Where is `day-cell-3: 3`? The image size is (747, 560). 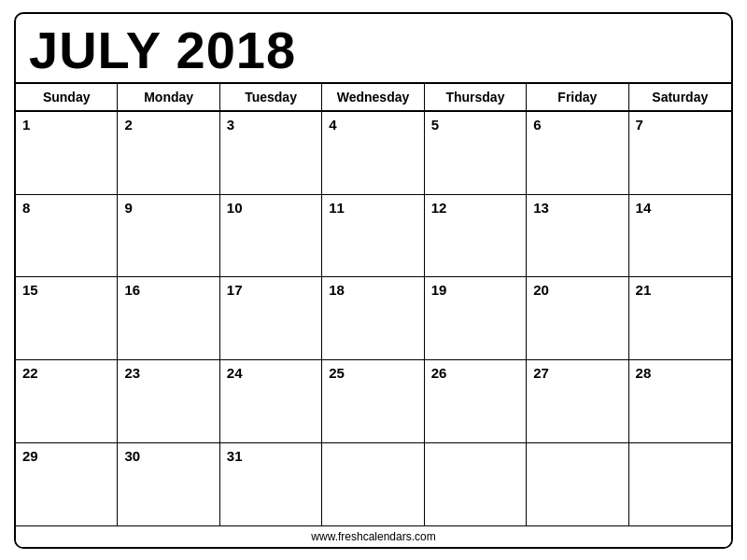 day-cell-3: 3 is located at coordinates (271, 153).